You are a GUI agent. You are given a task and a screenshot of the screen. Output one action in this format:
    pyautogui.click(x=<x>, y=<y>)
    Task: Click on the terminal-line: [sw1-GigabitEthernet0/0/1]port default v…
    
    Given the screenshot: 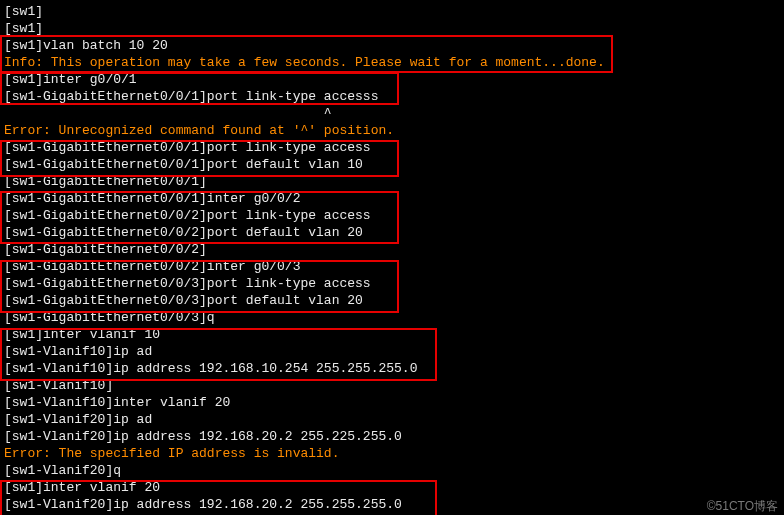 What is the action you would take?
    pyautogui.click(x=394, y=164)
    